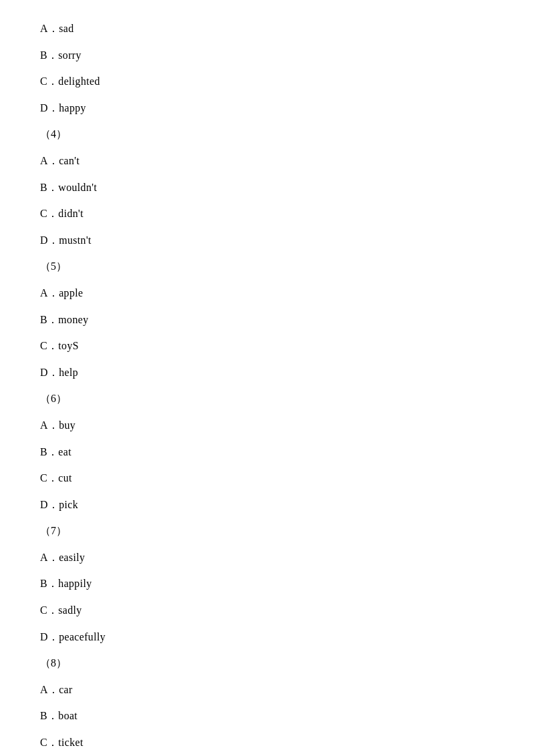  Describe the element at coordinates (267, 610) in the screenshot. I see `option-4-2: C．sadly` at that location.